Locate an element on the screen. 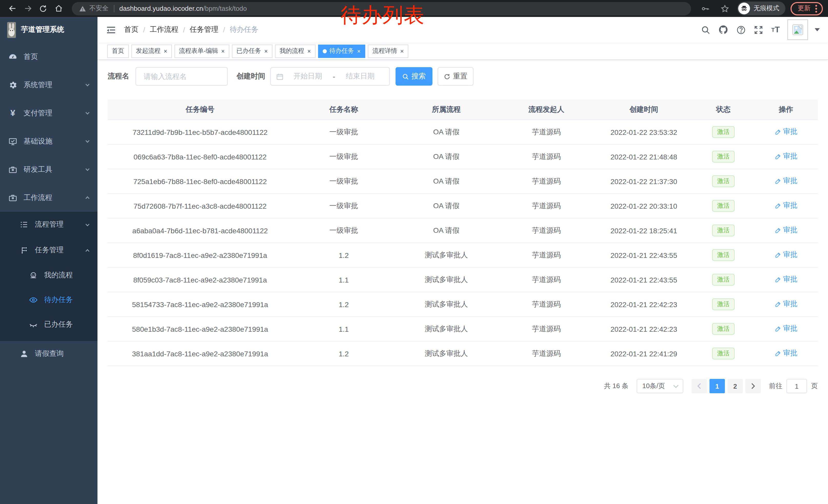 Image resolution: width=828 pixels, height=504 pixels. browser-forward-button is located at coordinates (28, 9).